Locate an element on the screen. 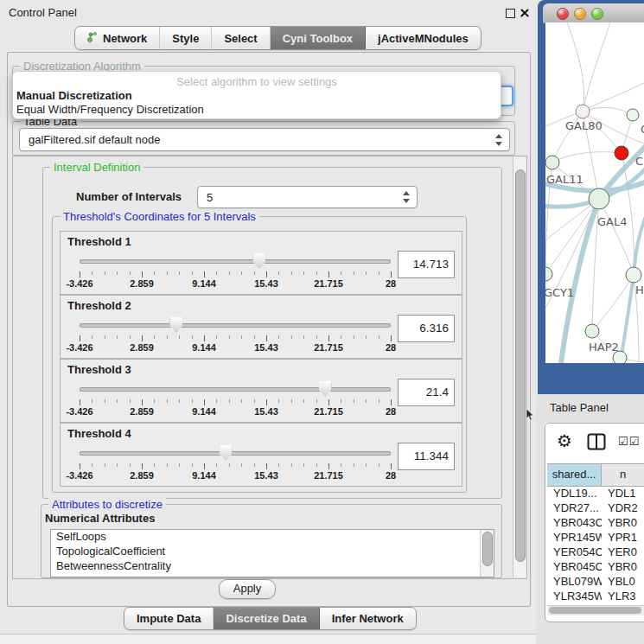 The height and width of the screenshot is (644, 644). table-row: YDR27...YDR2 is located at coordinates (596, 508).